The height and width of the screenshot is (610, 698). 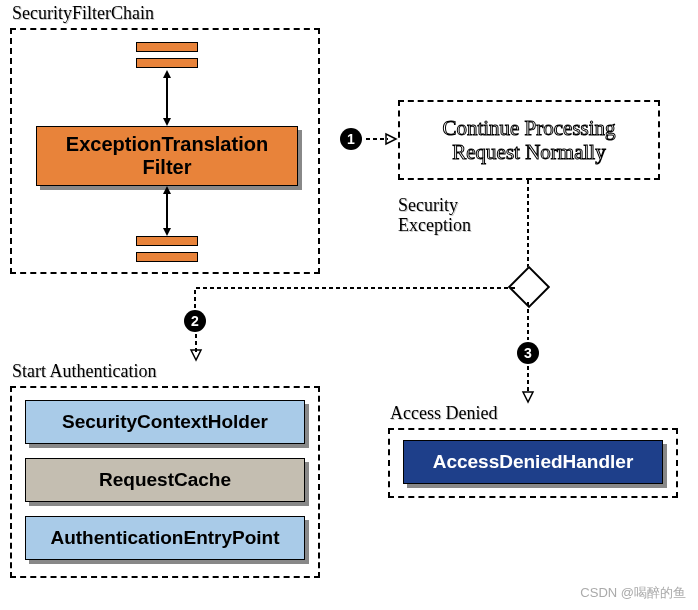 What do you see at coordinates (529, 140) in the screenshot?
I see `continue-processing-box: Continue Processing Request Normally` at bounding box center [529, 140].